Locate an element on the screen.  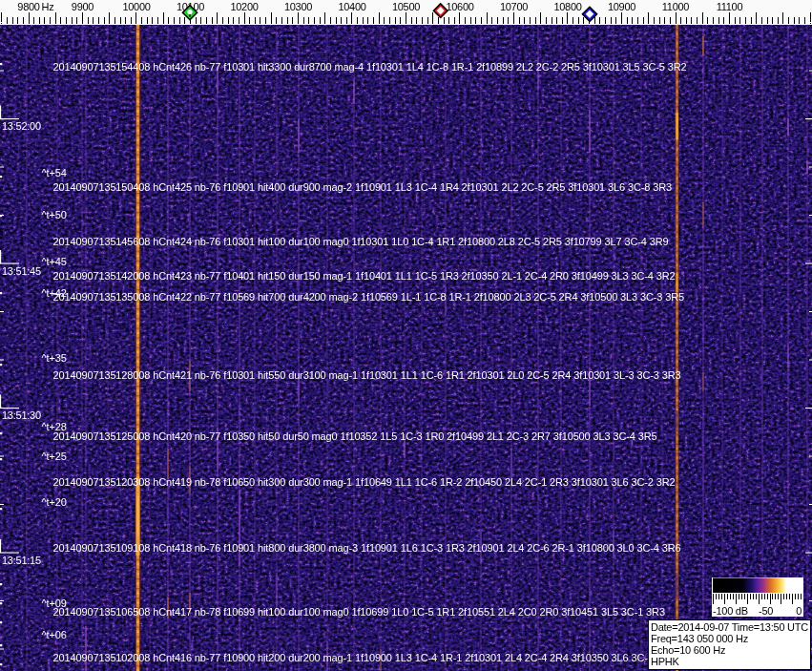
svg-text: 13:51:45 is located at coordinates (21, 271).